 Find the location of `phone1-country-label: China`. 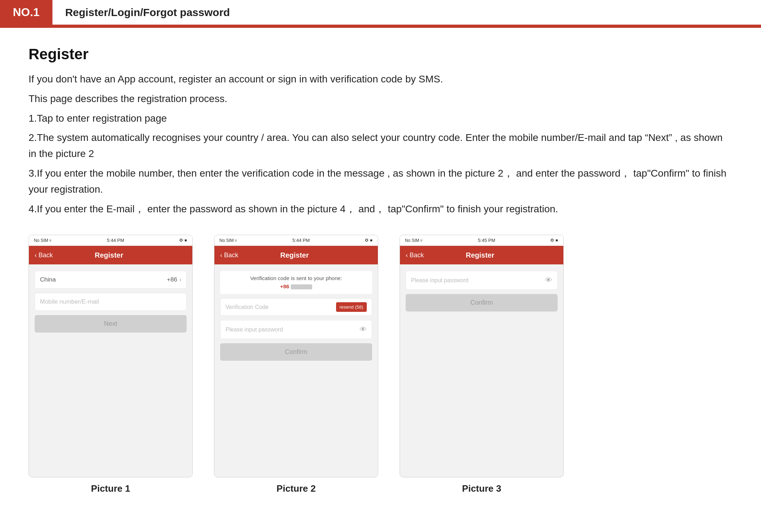

phone1-country-label: China is located at coordinates (48, 280).